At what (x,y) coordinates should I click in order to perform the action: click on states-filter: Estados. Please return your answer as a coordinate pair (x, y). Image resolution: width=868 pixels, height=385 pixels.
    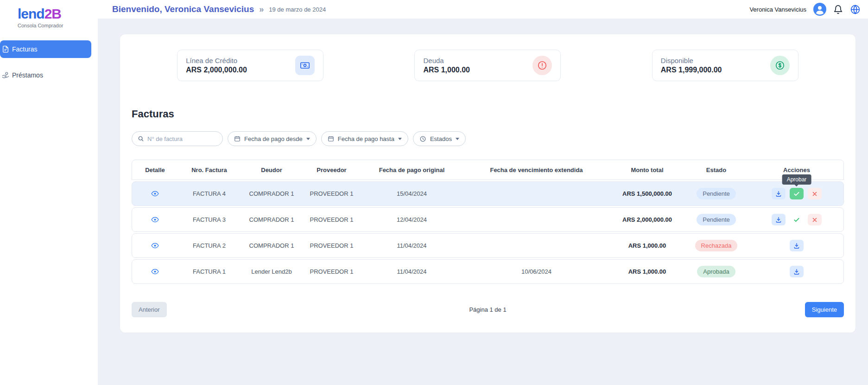
    Looking at the image, I should click on (439, 139).